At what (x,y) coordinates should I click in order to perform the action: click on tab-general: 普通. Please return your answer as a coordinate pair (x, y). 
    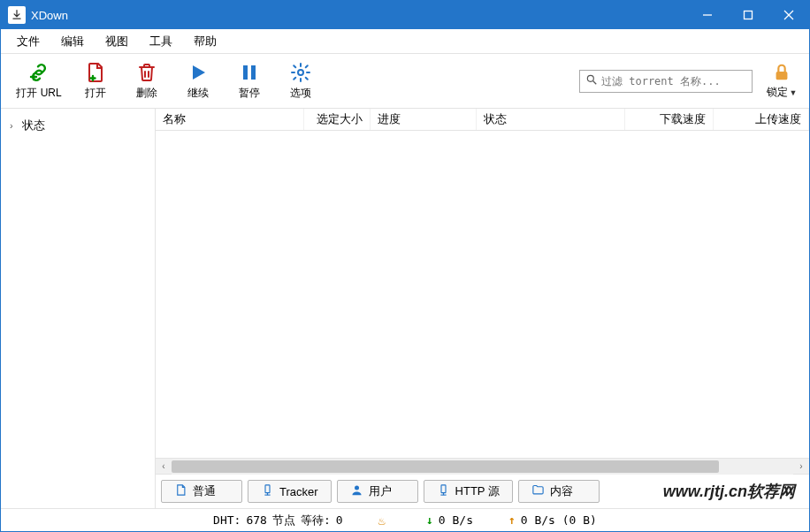
    Looking at the image, I should click on (202, 491).